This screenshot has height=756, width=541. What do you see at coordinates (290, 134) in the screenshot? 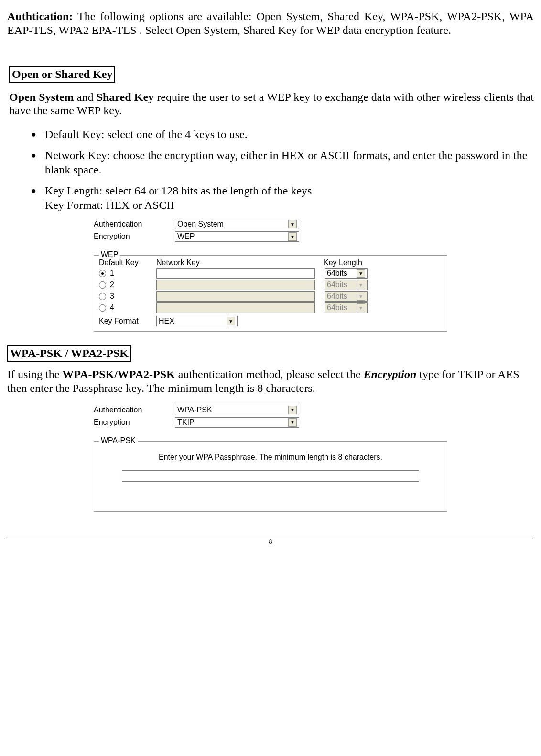
I see `bullet-text: Default Key: select one of the 4 keys to…` at bounding box center [290, 134].